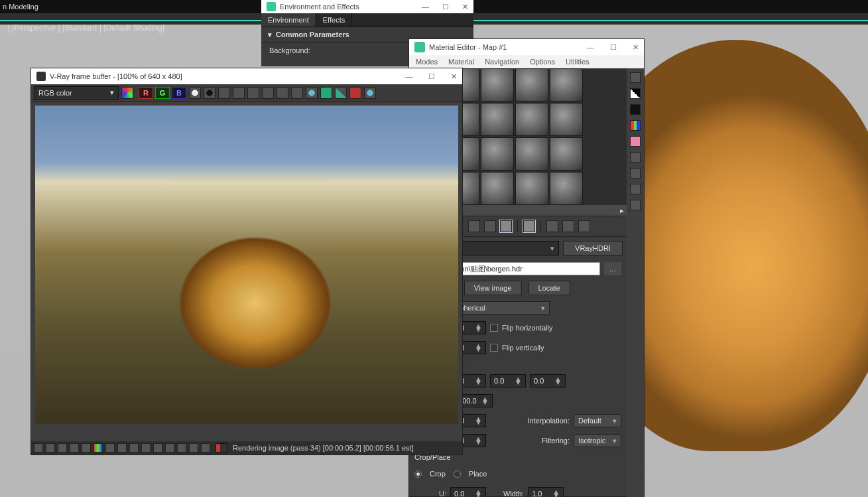 The image size is (868, 497). Describe the element at coordinates (613, 269) in the screenshot. I see `browse-bitmap-button: …` at that location.